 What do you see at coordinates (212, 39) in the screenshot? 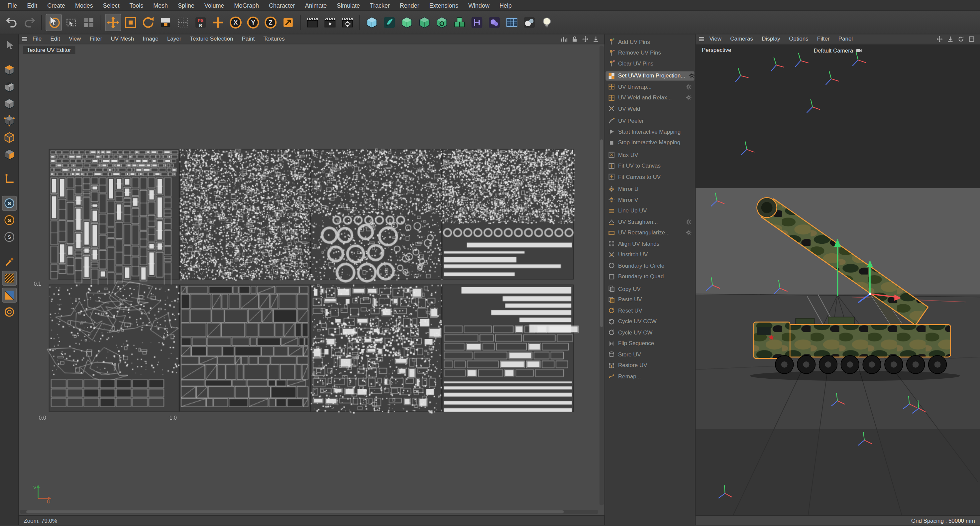
I see `uv-menu-texture-selection: Texture Selection` at bounding box center [212, 39].